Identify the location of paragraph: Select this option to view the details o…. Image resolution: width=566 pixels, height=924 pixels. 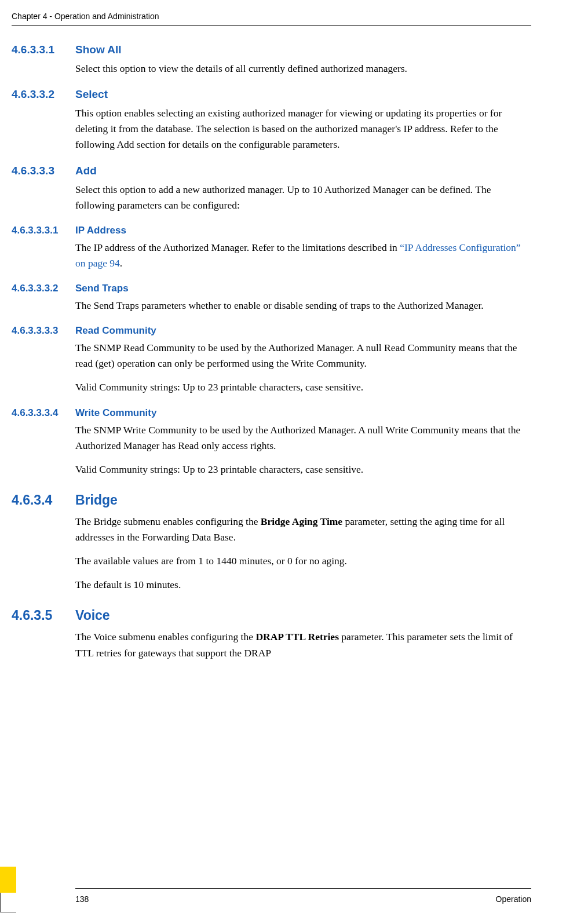
(304, 68).